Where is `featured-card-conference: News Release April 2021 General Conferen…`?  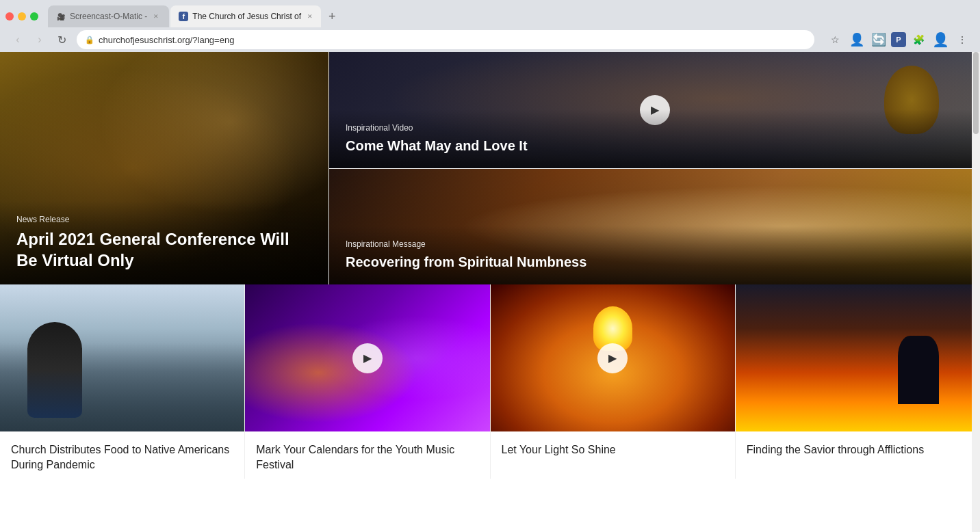
featured-card-conference: News Release April 2021 General Conferen… is located at coordinates (164, 168).